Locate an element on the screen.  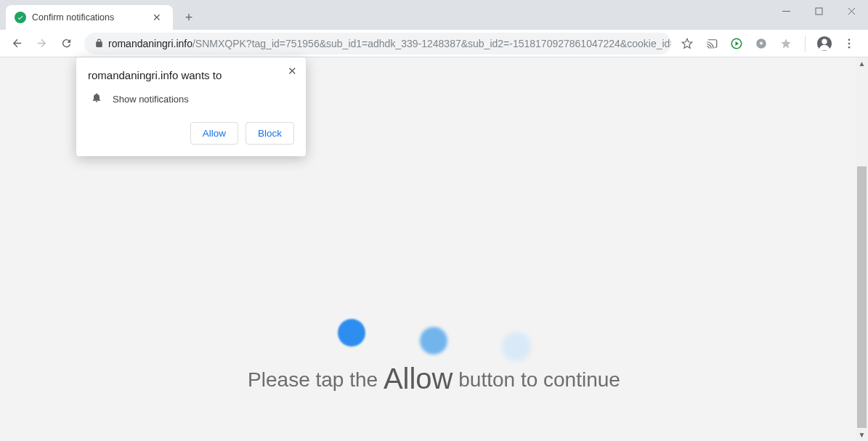
reload-button is located at coordinates (66, 44).